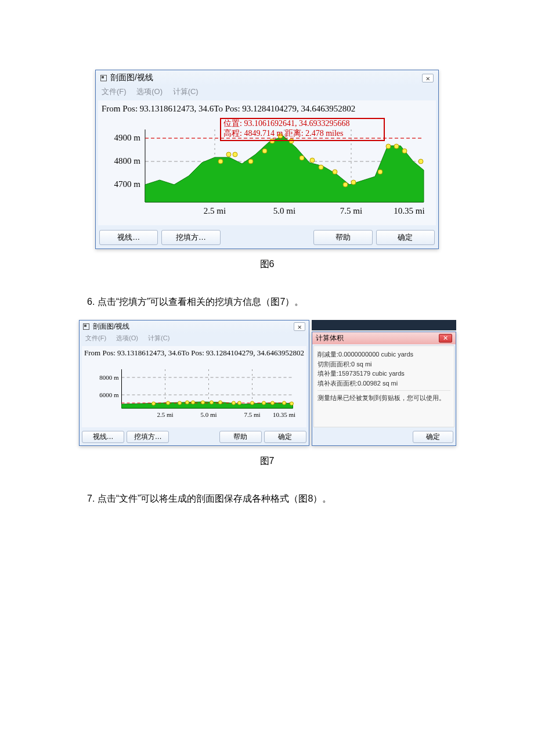 This screenshot has width=534, height=756. I want to click on fig7-volume-window: 计算体积 ✕ 削减量:0.0000000000 cubic yards 切割面面…, so click(384, 389).